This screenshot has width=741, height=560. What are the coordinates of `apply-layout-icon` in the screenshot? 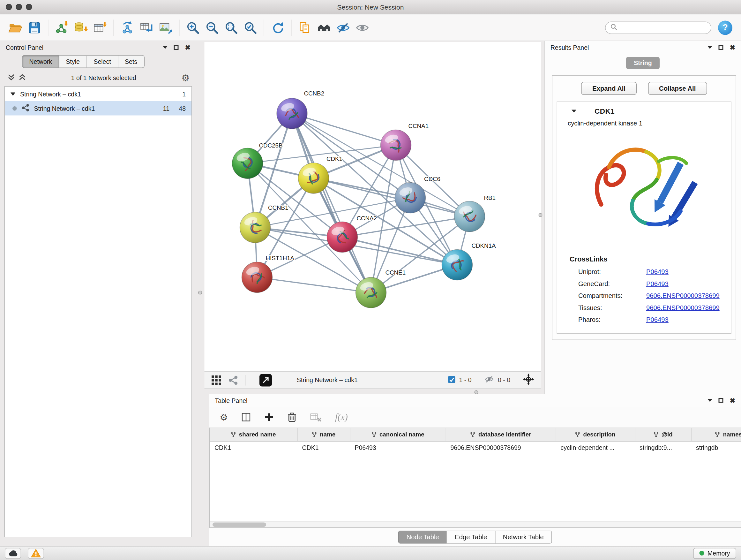 It's located at (277, 27).